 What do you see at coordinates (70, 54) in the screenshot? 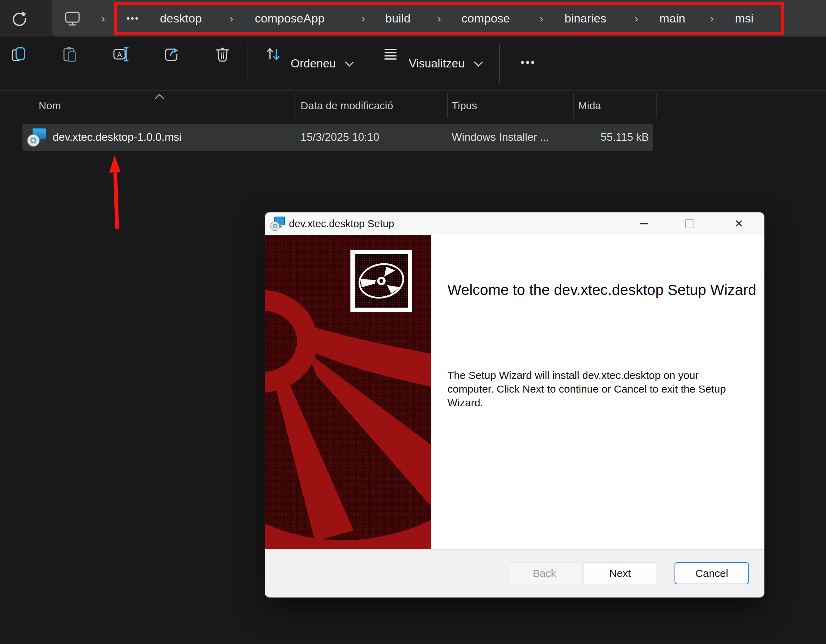
I see `paste-button` at bounding box center [70, 54].